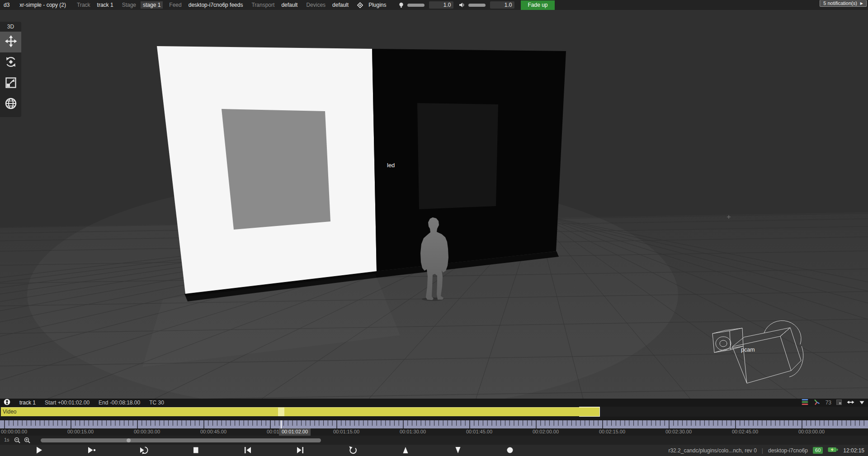 The image size is (868, 456). I want to click on brightness-icon, so click(401, 5).